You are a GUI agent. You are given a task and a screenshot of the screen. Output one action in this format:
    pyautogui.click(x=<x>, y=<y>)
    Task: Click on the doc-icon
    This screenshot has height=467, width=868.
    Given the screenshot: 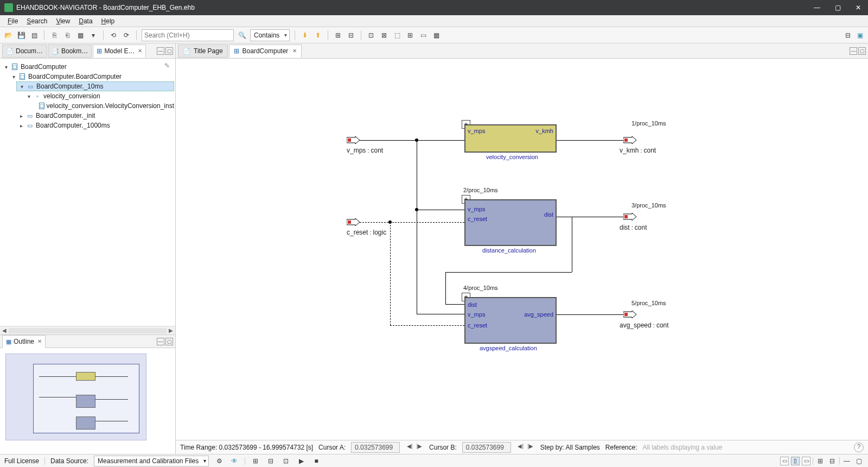 What is the action you would take?
    pyautogui.click(x=187, y=51)
    